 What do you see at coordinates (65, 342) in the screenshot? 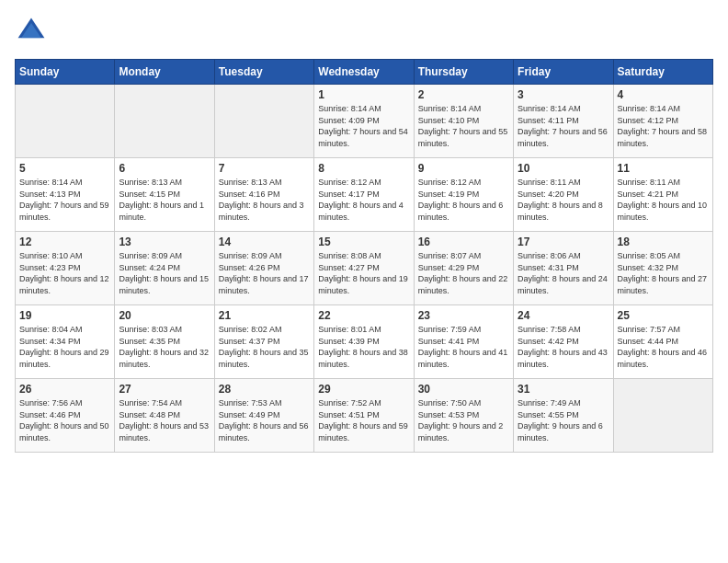
I see `calendar-cell: 19Sunrise: 8:04 AMSunset: 4:34 PMDayligh…` at bounding box center [65, 342].